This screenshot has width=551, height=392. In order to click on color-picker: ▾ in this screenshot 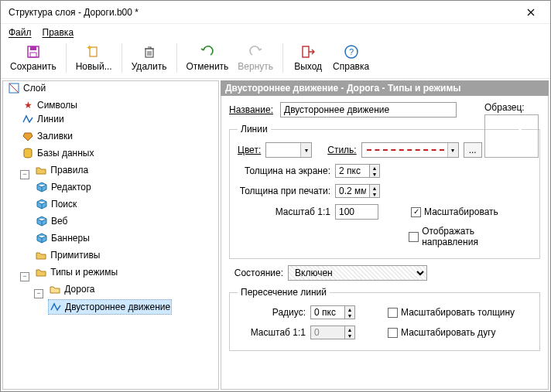, I will do `click(289, 150)`.